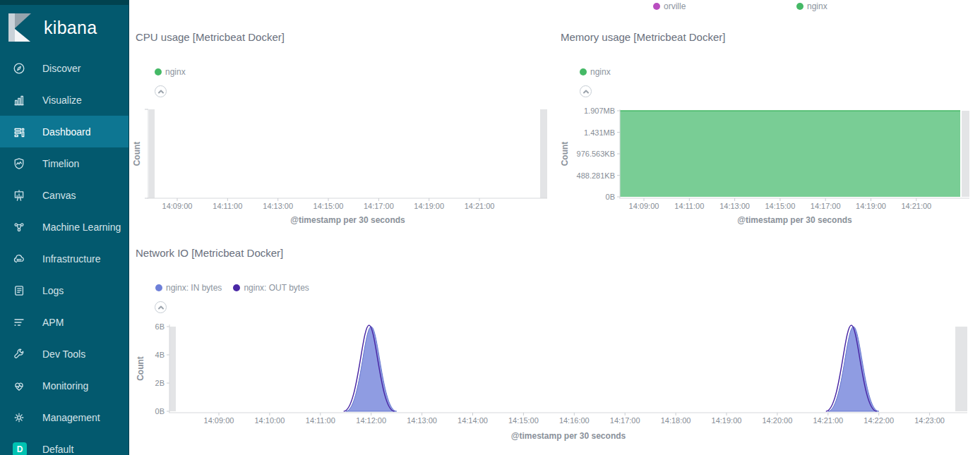  Describe the element at coordinates (232, 288) in the screenshot. I see `network-legend: nginx: IN bytesnginx: OUT bytes` at that location.